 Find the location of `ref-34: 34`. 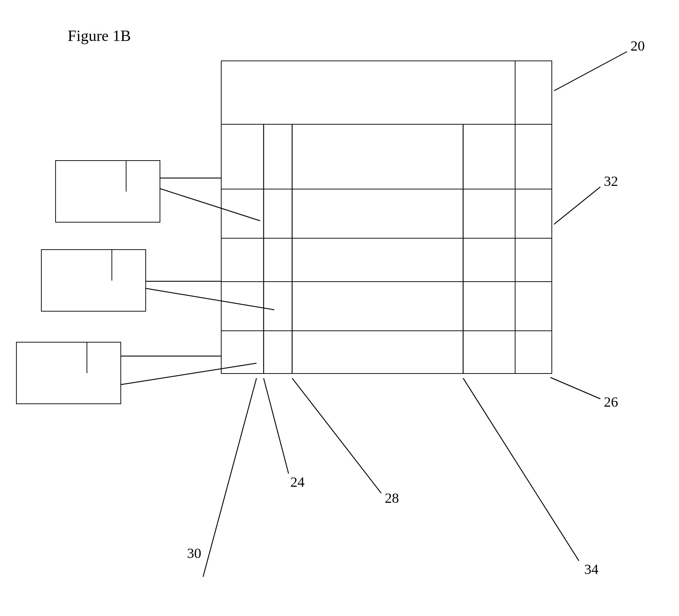

ref-34: 34 is located at coordinates (591, 569).